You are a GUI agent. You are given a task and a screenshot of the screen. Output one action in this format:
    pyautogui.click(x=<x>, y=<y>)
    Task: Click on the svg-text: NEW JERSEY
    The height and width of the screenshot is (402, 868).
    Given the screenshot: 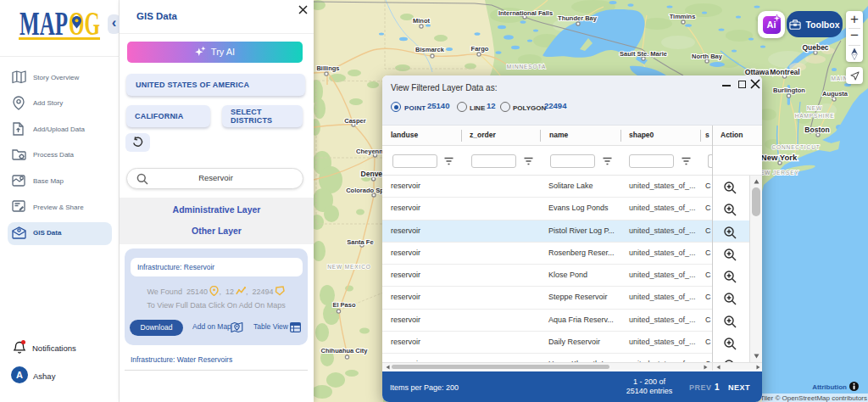 What is the action you would take?
    pyautogui.click(x=776, y=173)
    